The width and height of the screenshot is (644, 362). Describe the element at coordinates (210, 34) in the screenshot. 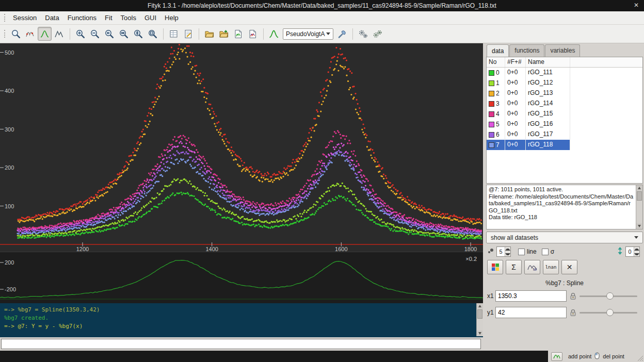

I see `open-session-icon` at that location.